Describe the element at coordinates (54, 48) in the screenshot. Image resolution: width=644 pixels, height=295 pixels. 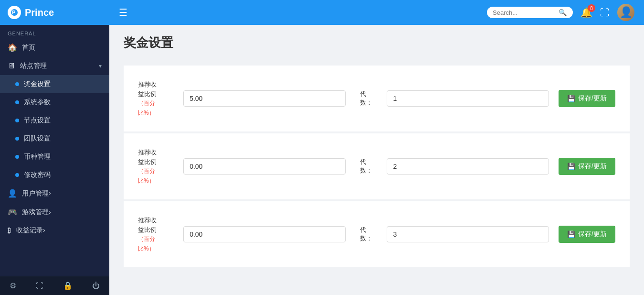
I see `sidebar-item-home: 🏠 首页` at that location.